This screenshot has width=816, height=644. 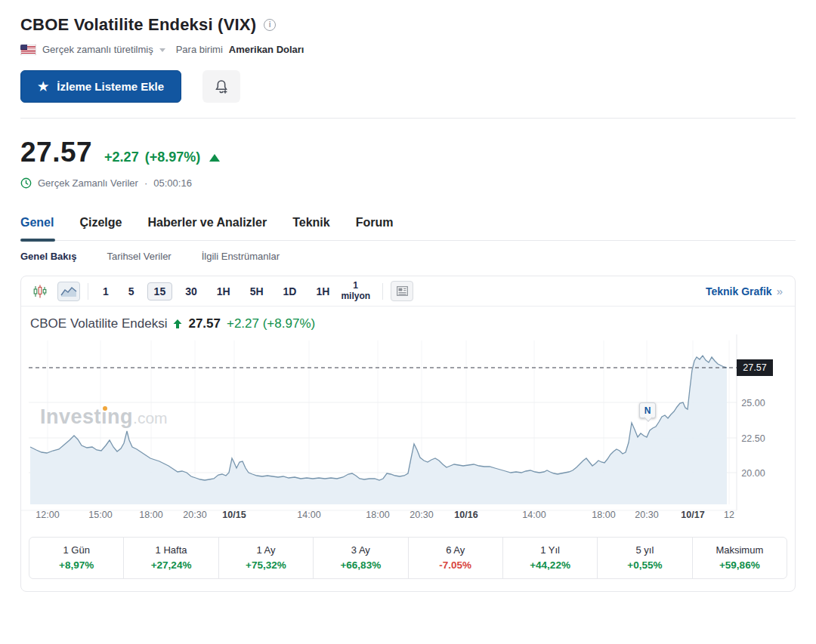 I want to click on chevrons-right-icon: », so click(x=780, y=291).